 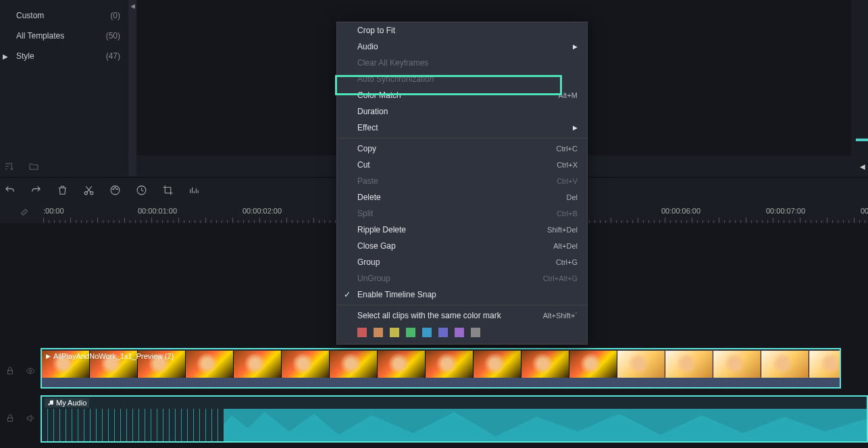 I want to click on video-track-header, so click(x=20, y=372).